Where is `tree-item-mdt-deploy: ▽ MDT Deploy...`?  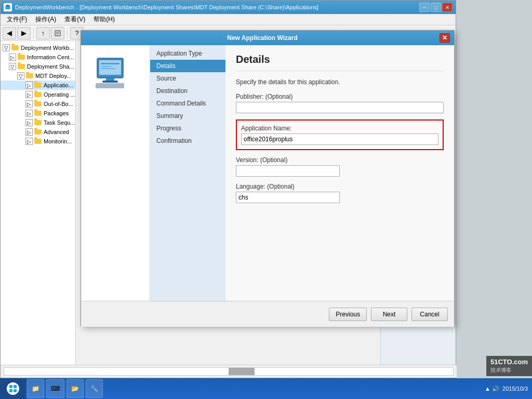
tree-item-mdt-deploy: ▽ MDT Deploy... is located at coordinates (38, 76).